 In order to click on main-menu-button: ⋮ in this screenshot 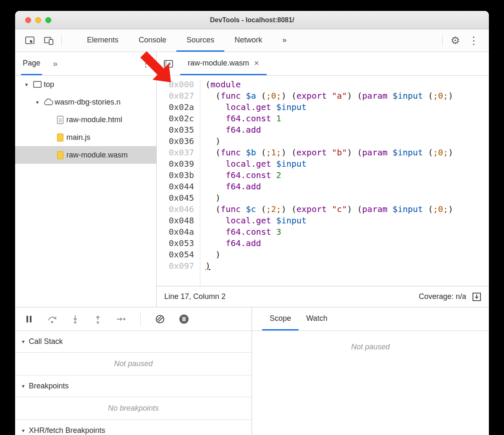, I will do `click(474, 40)`.